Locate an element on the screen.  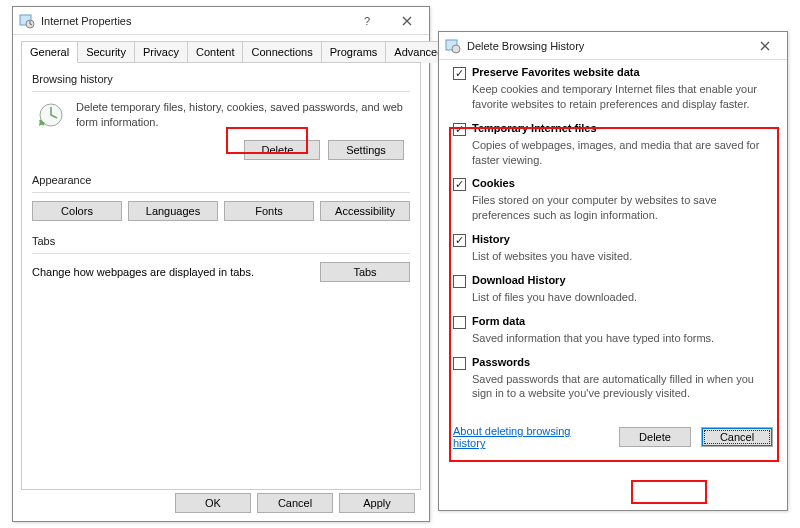
group-label: Appearance is located at coordinates (221, 180).